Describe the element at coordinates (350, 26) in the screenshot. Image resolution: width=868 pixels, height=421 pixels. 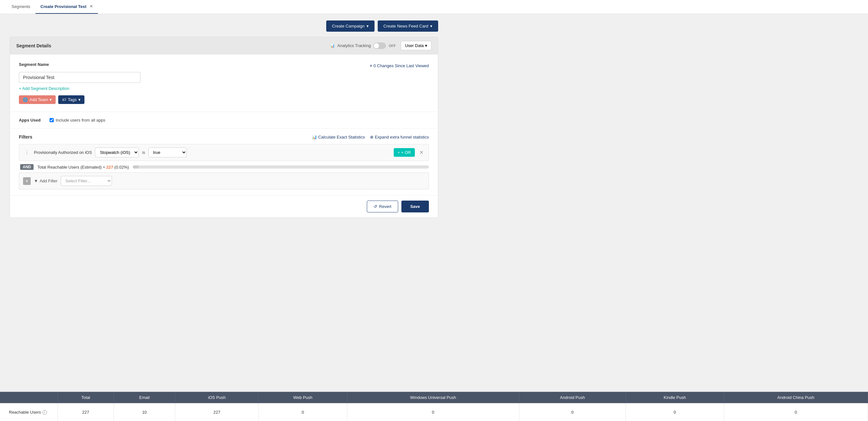
I see `create-campaign-button: Create Campaign ▾` at that location.